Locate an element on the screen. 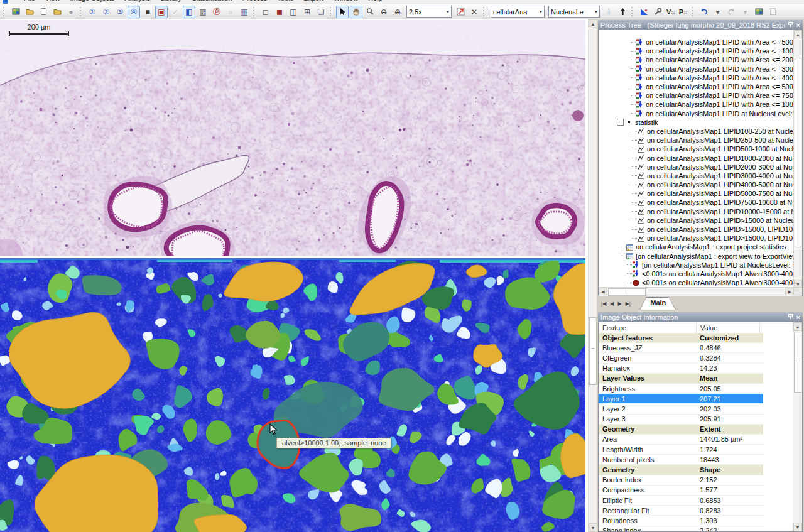  menu-item-window: Window is located at coordinates (345, 1).